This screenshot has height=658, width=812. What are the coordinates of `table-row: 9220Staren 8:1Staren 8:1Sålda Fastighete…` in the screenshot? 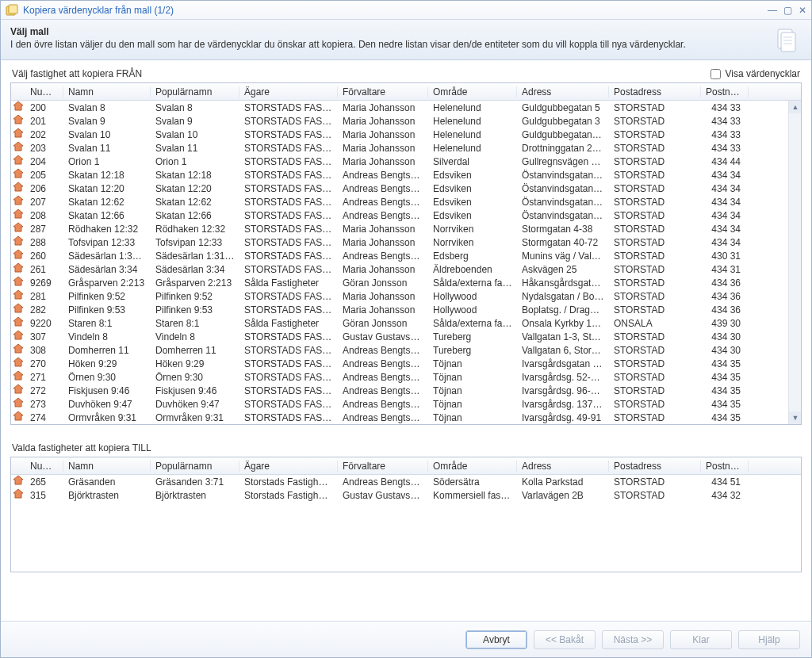 It's located at (406, 323).